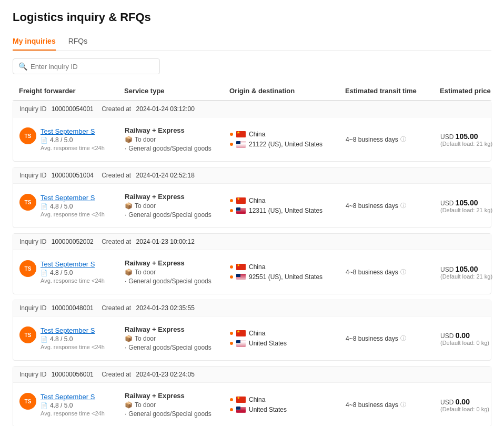  Describe the element at coordinates (472, 343) in the screenshot. I see `price-load-label: (Default load: 0 kg)` at that location.